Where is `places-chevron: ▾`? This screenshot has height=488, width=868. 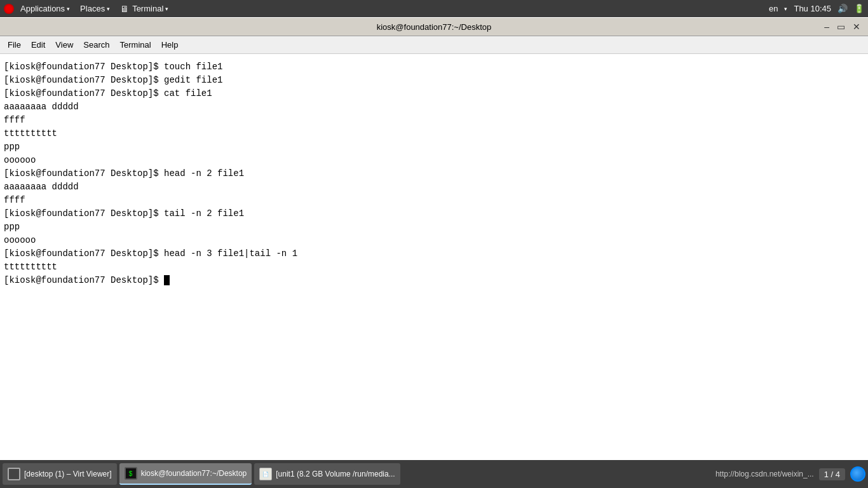
places-chevron: ▾ is located at coordinates (108, 9).